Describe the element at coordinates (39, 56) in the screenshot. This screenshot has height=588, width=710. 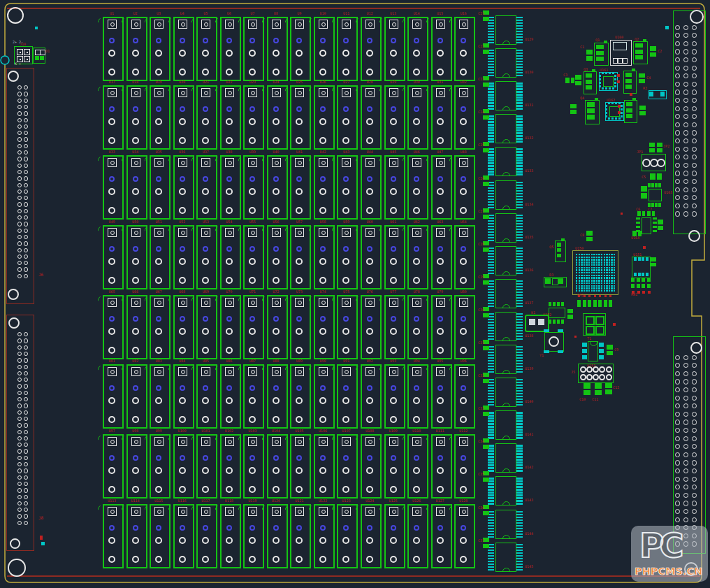
I see `smd-hdr2x2m` at that location.